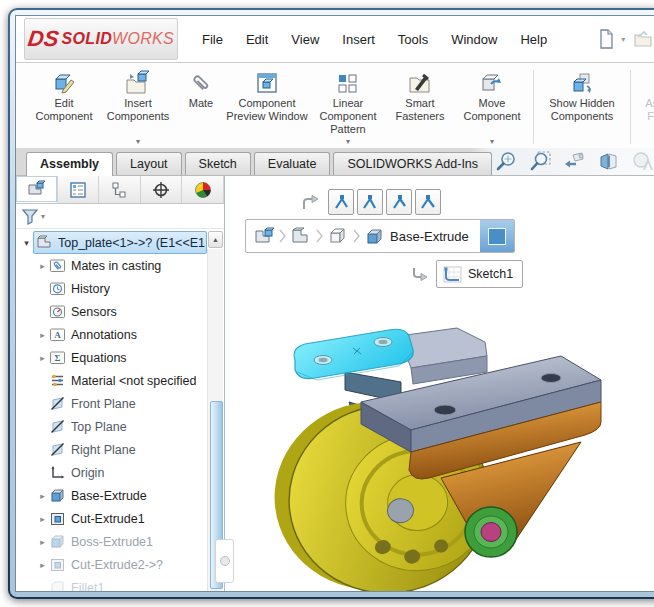 This screenshot has width=654, height=607. Describe the element at coordinates (201, 107) in the screenshot. I see `mate-button: Mate` at that location.